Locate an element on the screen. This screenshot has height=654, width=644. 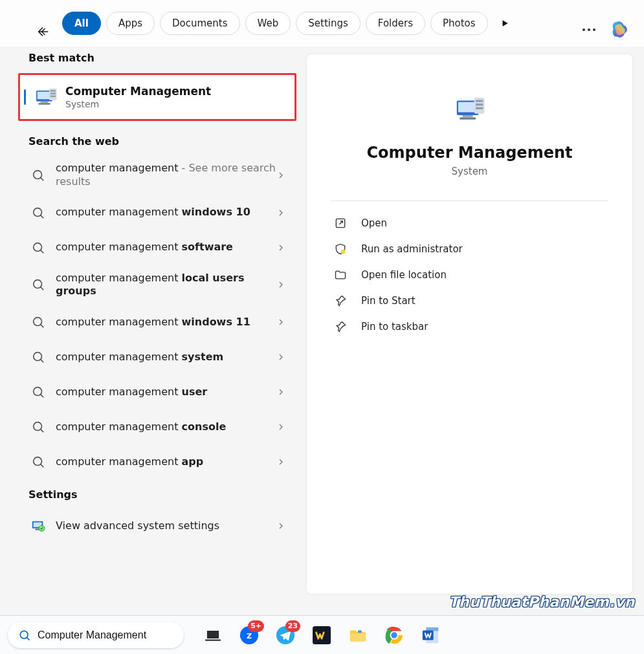
more-filters-button is located at coordinates (505, 23).